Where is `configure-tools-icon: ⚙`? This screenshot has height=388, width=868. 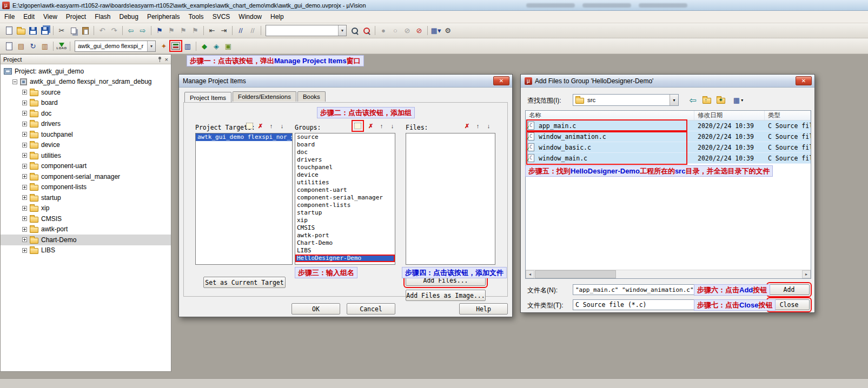
configure-tools-icon: ⚙ is located at coordinates (448, 31).